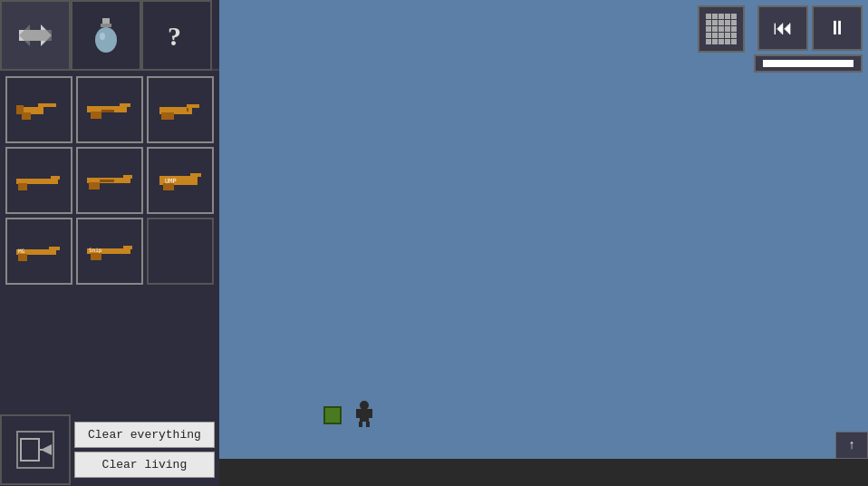 This screenshot has width=868, height=486. What do you see at coordinates (35, 35) in the screenshot?
I see `swap-button` at bounding box center [35, 35].